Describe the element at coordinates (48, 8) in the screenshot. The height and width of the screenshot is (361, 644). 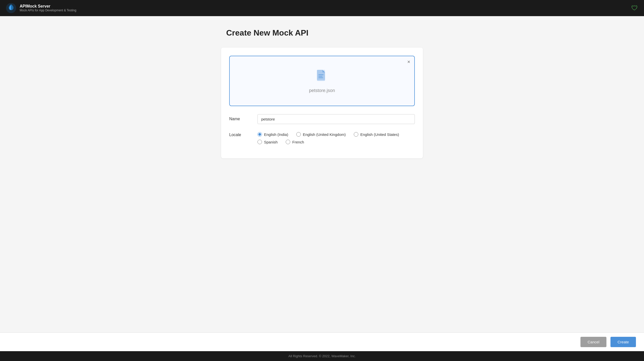
I see `header-title-group: APIMock Server Mock APIs for App Develop…` at that location.